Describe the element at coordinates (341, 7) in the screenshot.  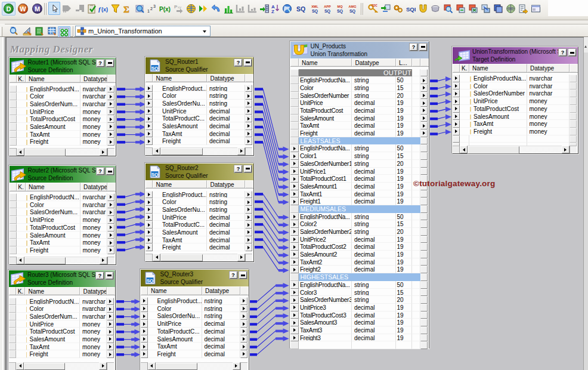
I see `svg-text: MQ` at that location.